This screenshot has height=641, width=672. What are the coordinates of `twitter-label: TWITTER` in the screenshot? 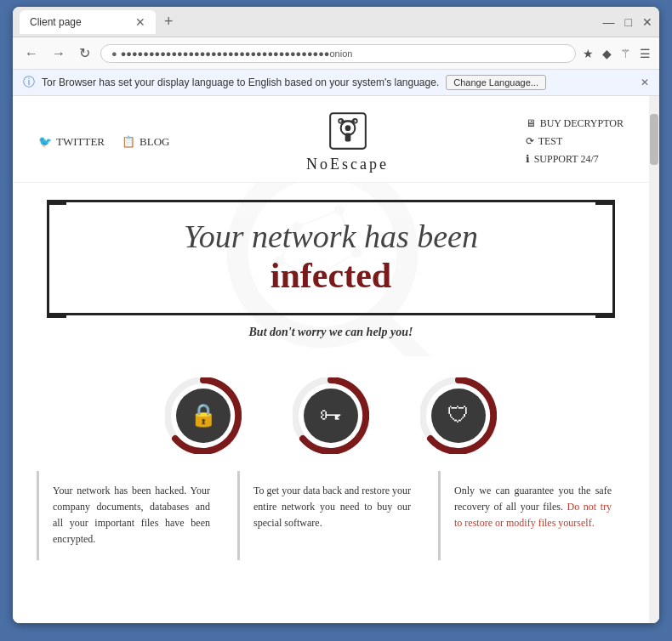 It's located at (80, 142).